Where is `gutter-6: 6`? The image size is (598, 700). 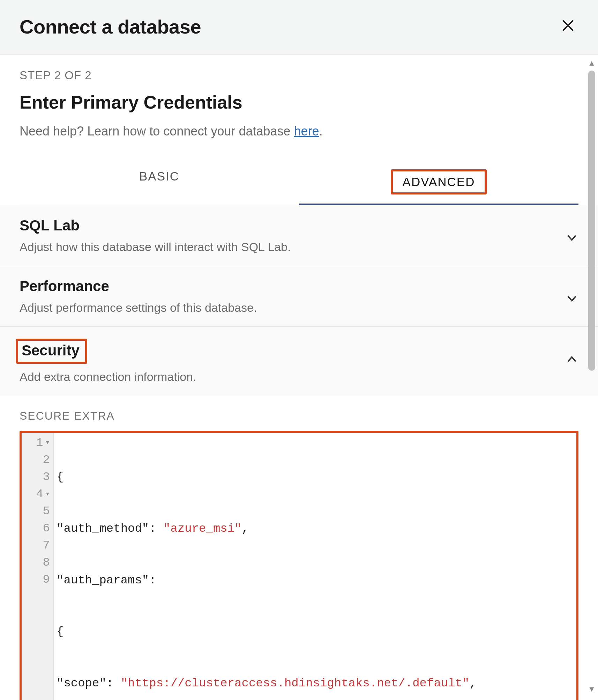 gutter-6: 6 is located at coordinates (46, 529).